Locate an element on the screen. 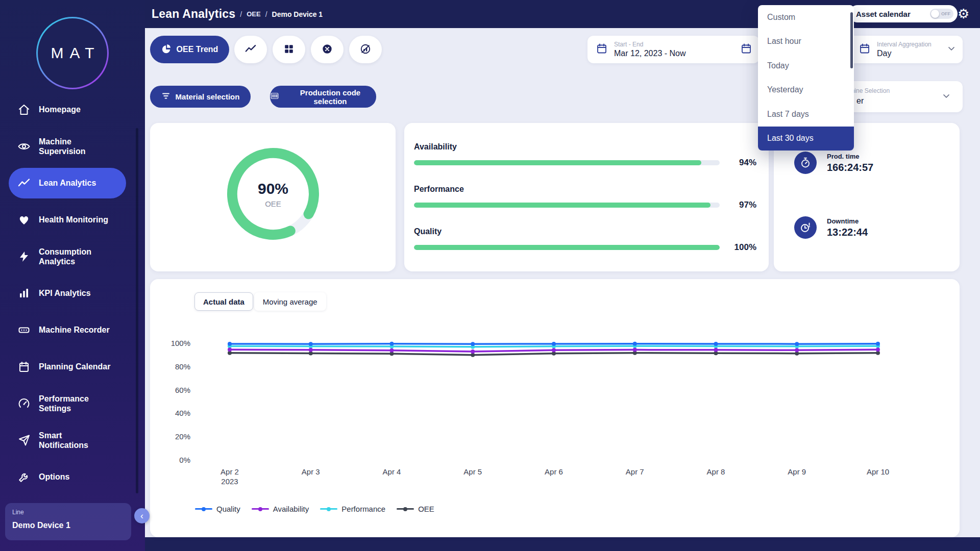 This screenshot has height=551, width=980. production-code-selection-label: Production code selection is located at coordinates (330, 97).